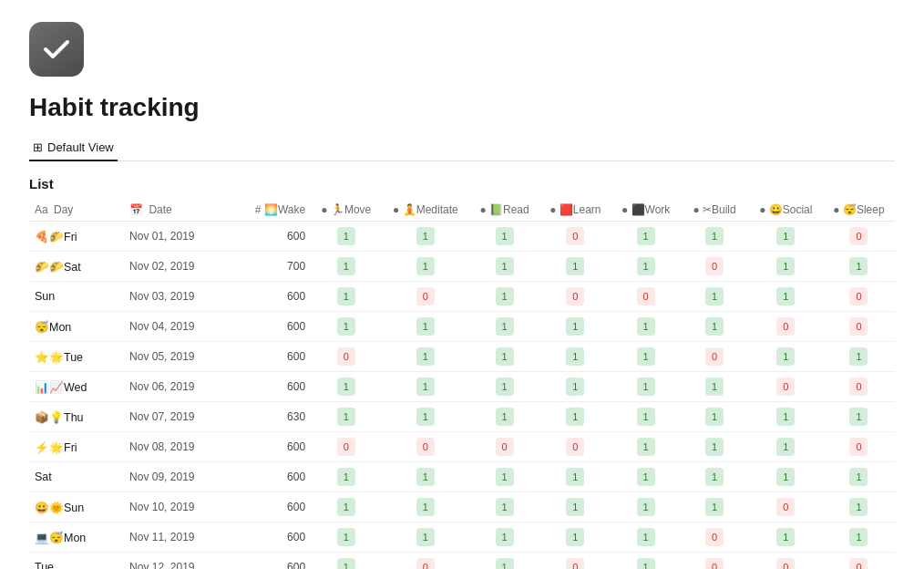 The width and height of the screenshot is (924, 569). What do you see at coordinates (462, 297) in the screenshot?
I see `table-row: Sun Nov 03, 2019 600 1 0 1 0` at bounding box center [462, 297].